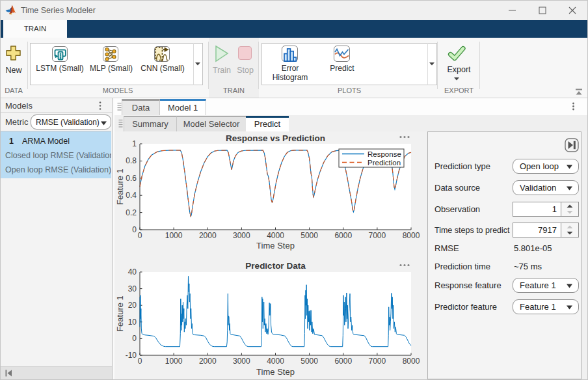 The height and width of the screenshot is (380, 588). Describe the element at coordinates (131, 355) in the screenshot. I see `svg-text: -10` at that location.